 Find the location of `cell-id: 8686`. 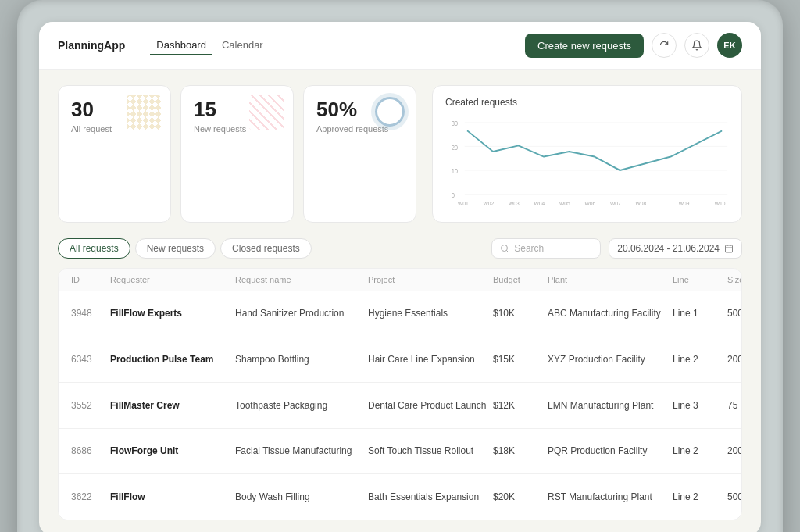

cell-id: 8686 is located at coordinates (91, 452).